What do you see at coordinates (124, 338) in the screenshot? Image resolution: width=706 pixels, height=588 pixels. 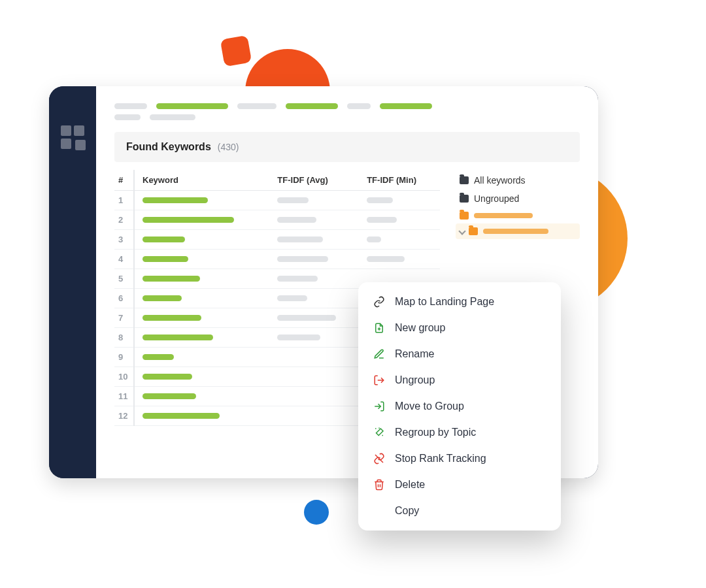 I see `row-number: 8` at bounding box center [124, 338].